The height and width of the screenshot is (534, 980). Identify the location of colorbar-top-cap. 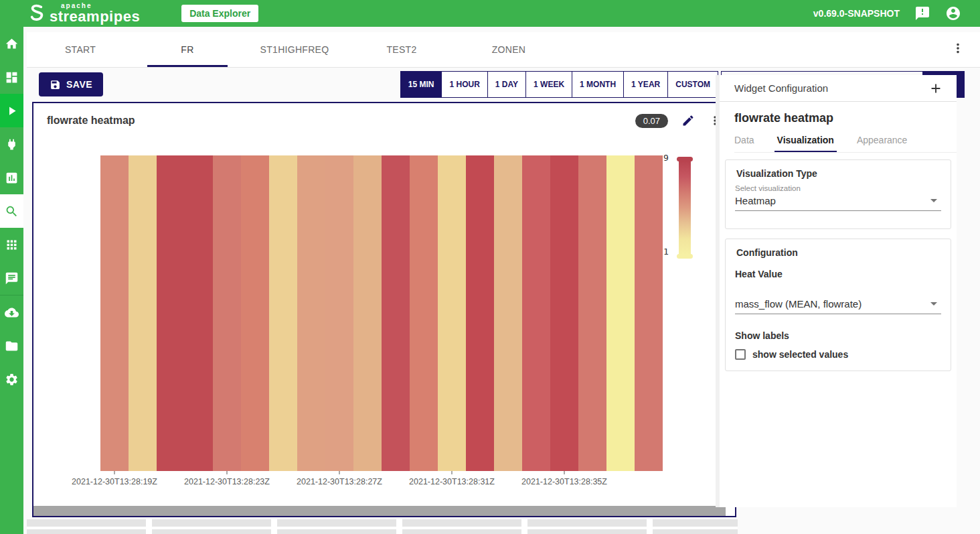
(685, 159).